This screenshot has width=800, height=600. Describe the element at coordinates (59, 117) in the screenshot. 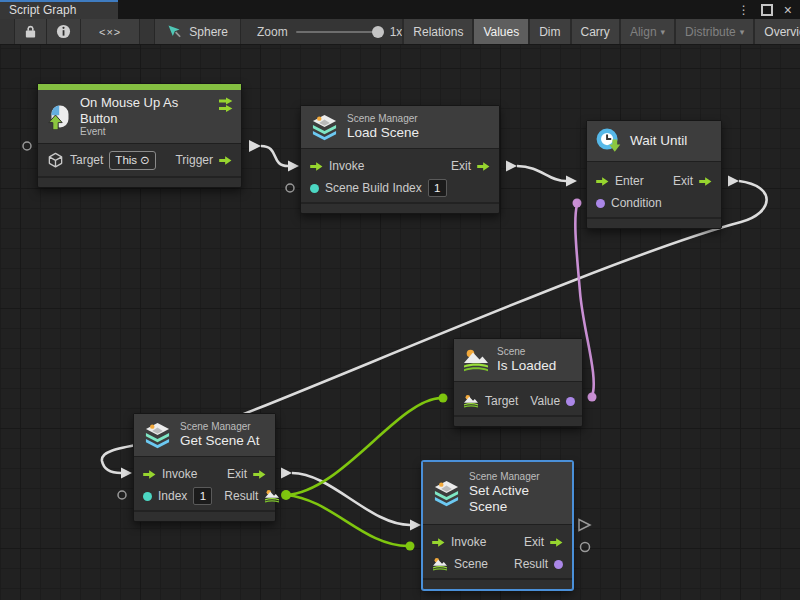

I see `mouse-icon` at that location.